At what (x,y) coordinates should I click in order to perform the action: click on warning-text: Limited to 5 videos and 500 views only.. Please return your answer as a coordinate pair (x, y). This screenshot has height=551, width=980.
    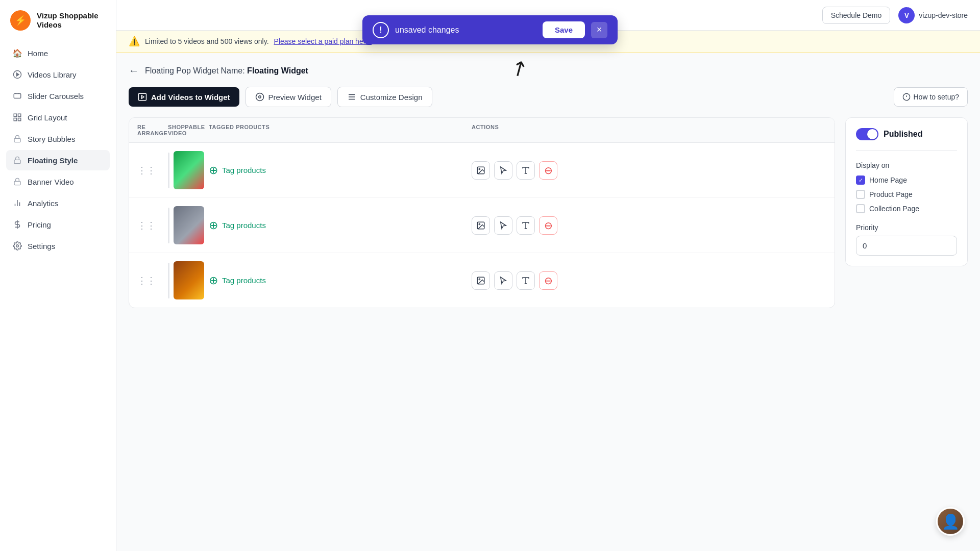
    Looking at the image, I should click on (207, 41).